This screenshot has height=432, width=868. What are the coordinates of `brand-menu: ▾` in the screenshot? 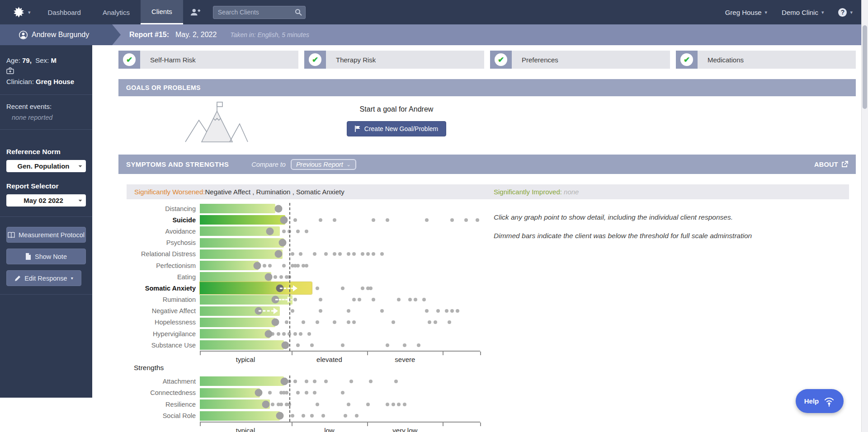 It's located at (25, 12).